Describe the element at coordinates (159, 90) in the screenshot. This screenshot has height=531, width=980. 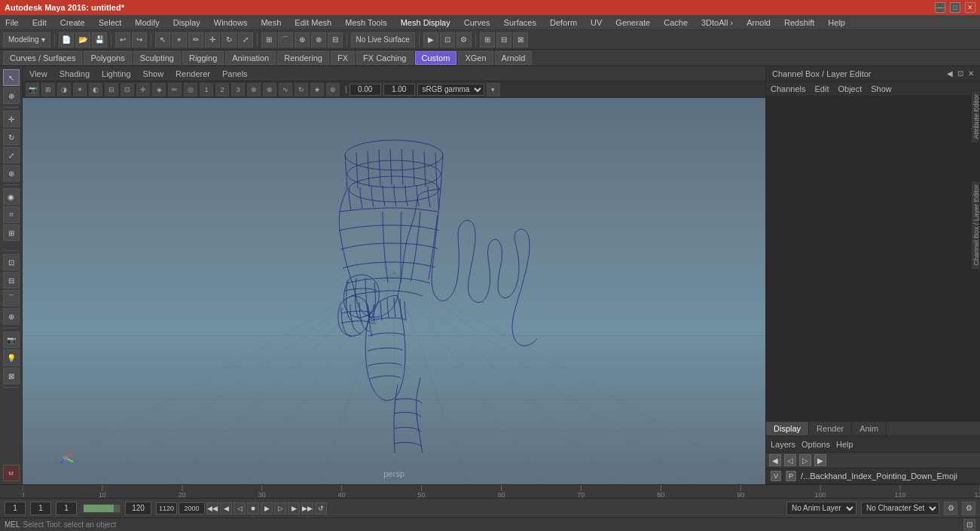
I see `vp-sel-type: ◈` at that location.